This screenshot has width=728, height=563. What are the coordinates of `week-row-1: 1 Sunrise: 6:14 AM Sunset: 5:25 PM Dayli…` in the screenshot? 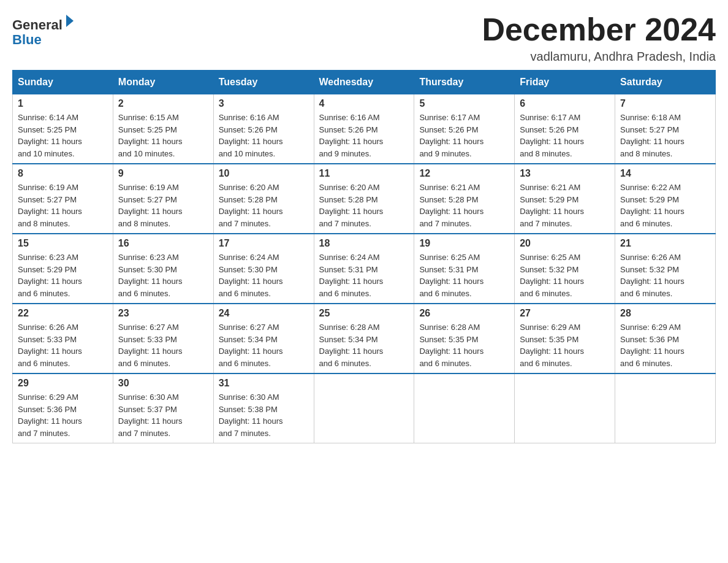 It's located at (364, 129).